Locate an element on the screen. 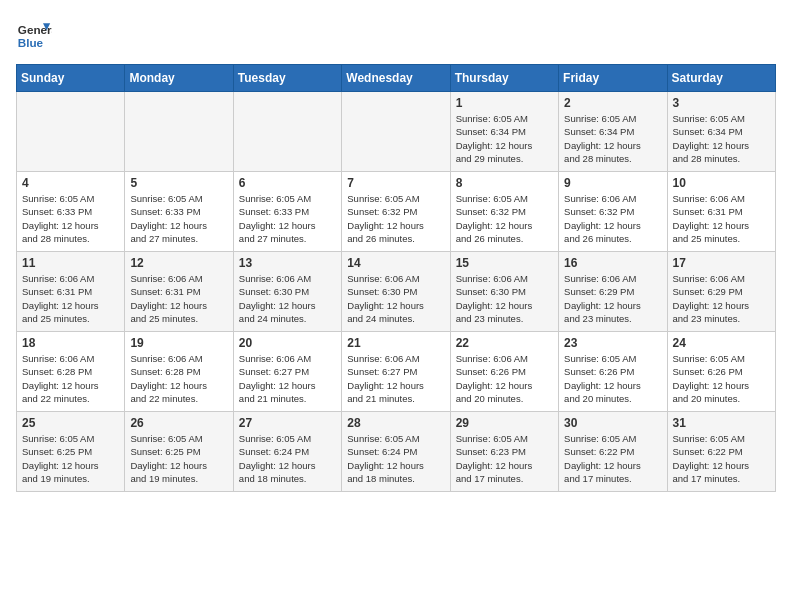 This screenshot has width=792, height=612. day-number: 30 is located at coordinates (612, 423).